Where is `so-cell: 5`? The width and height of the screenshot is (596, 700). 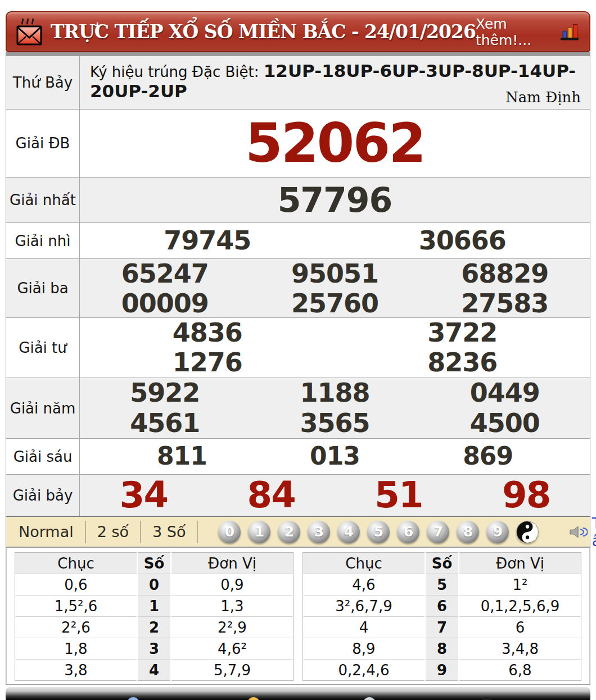 so-cell: 5 is located at coordinates (442, 585).